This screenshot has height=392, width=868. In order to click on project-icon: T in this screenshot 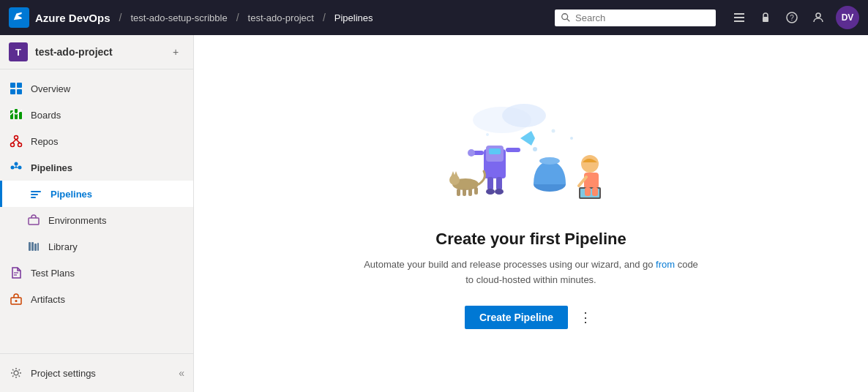, I will do `click(18, 52)`.